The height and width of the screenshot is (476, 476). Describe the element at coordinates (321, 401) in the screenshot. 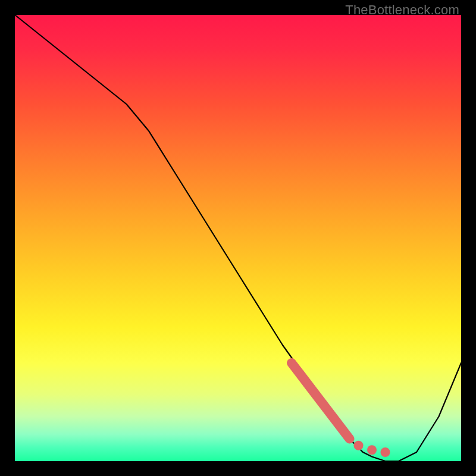

I see `highlight-segment` at that location.